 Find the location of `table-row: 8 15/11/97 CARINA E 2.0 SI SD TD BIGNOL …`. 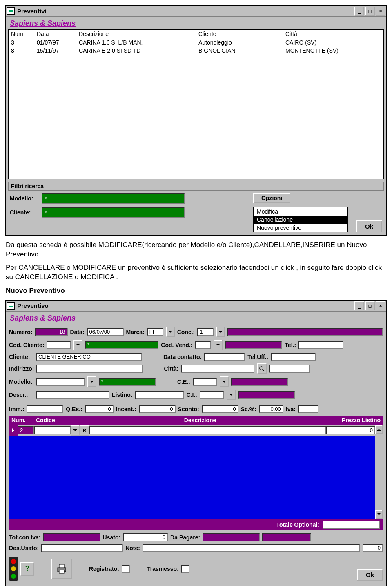

table-row: 8 15/11/97 CARINA E 2.0 SI SD TD BIGNOL … is located at coordinates (196, 51).